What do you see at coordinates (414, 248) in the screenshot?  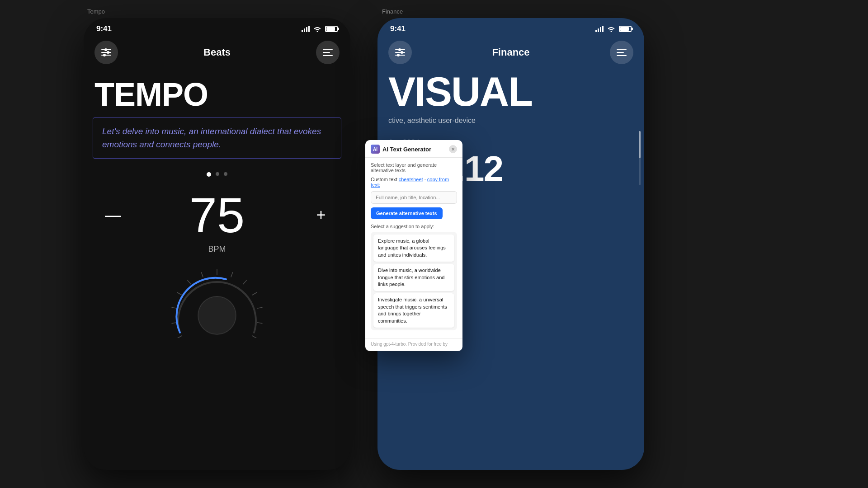 I see `ai-suggestion-1: Explore music, a global language that ar…` at bounding box center [414, 248].